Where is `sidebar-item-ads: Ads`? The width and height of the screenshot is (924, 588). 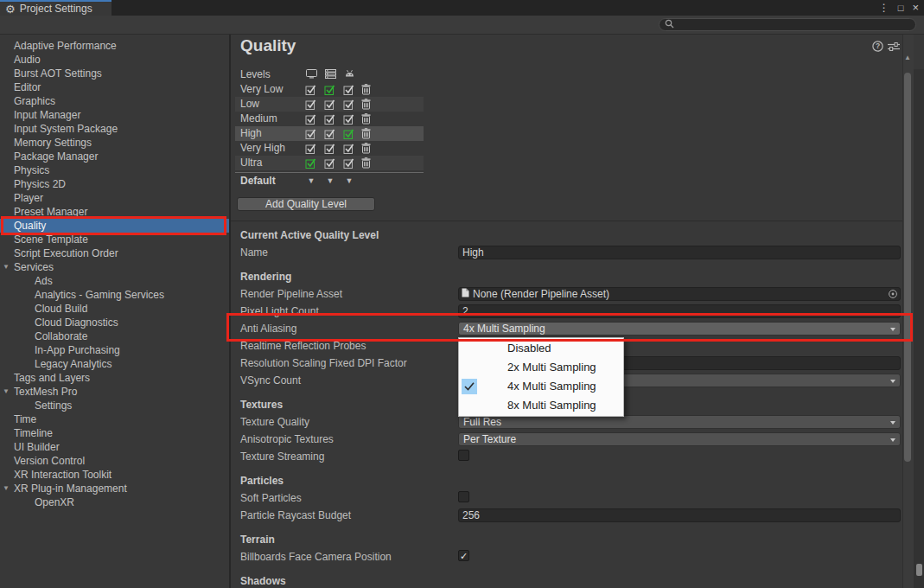 sidebar-item-ads: Ads is located at coordinates (114, 281).